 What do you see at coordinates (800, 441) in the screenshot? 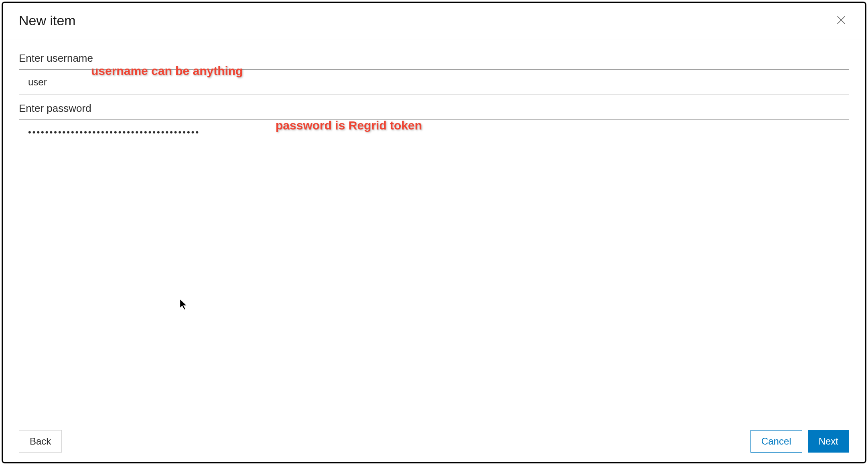
I see `footer-right: Cancel Next` at bounding box center [800, 441].